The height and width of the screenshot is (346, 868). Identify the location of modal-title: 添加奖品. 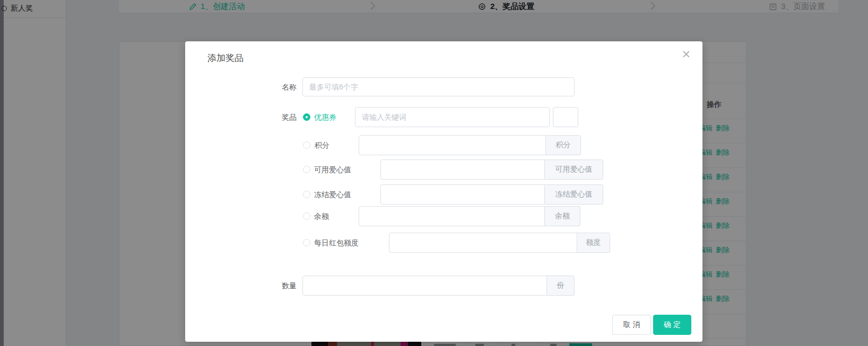
(225, 58).